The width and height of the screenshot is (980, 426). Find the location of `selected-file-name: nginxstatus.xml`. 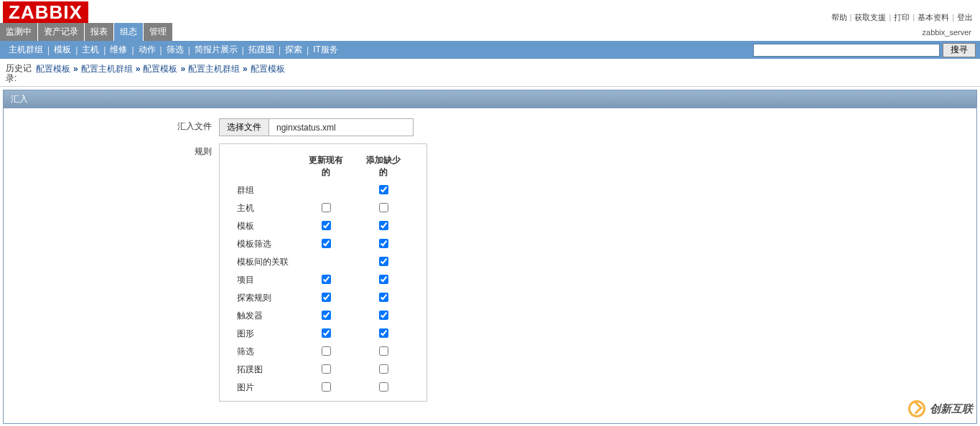

selected-file-name: nginxstatus.xml is located at coordinates (341, 128).